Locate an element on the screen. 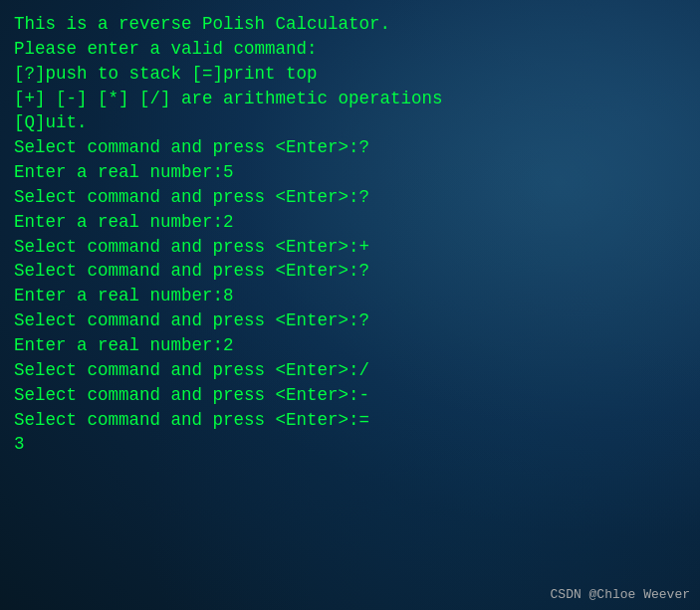  terminal-line: Select command and press <Enter>:= is located at coordinates (350, 420).